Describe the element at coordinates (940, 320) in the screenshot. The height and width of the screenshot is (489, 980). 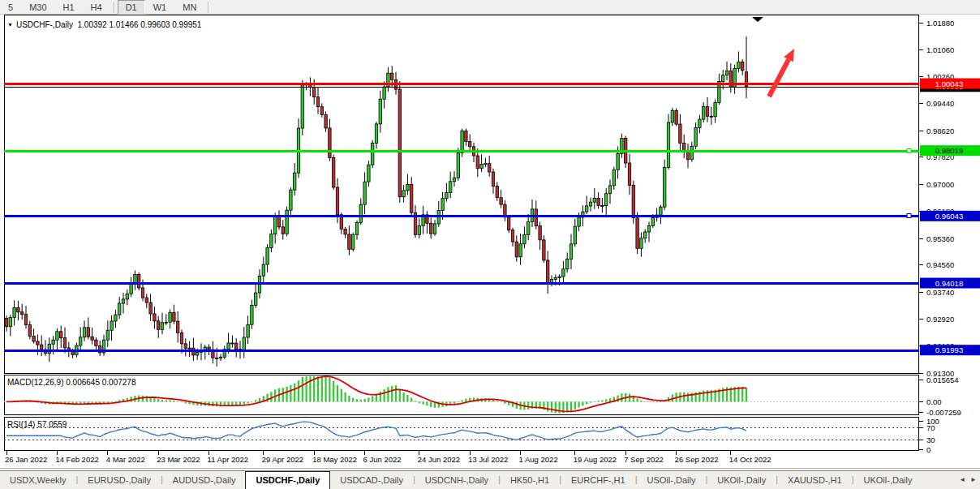
I see `price-tick-label: 0.92920` at that location.